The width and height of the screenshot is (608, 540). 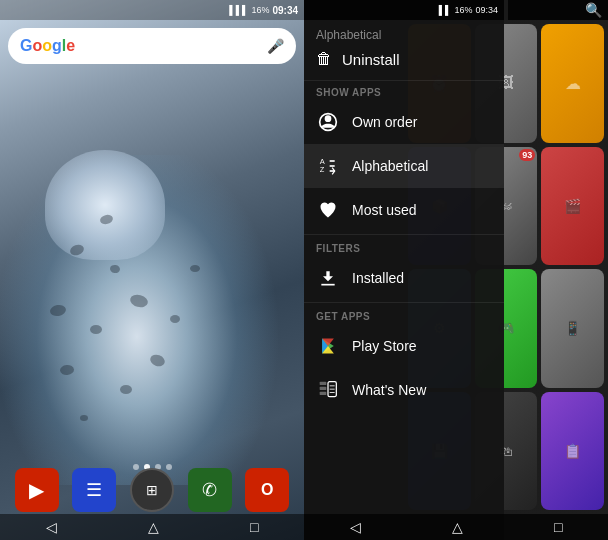 I want to click on uninstall-label: Uninstall, so click(x=371, y=60).